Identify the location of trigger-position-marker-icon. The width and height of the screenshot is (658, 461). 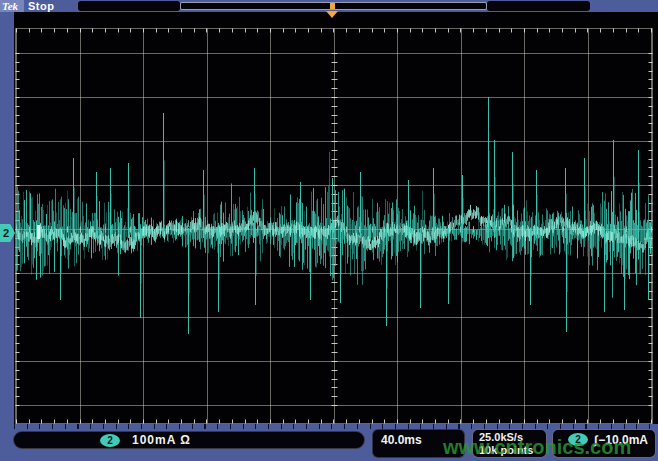
(332, 14).